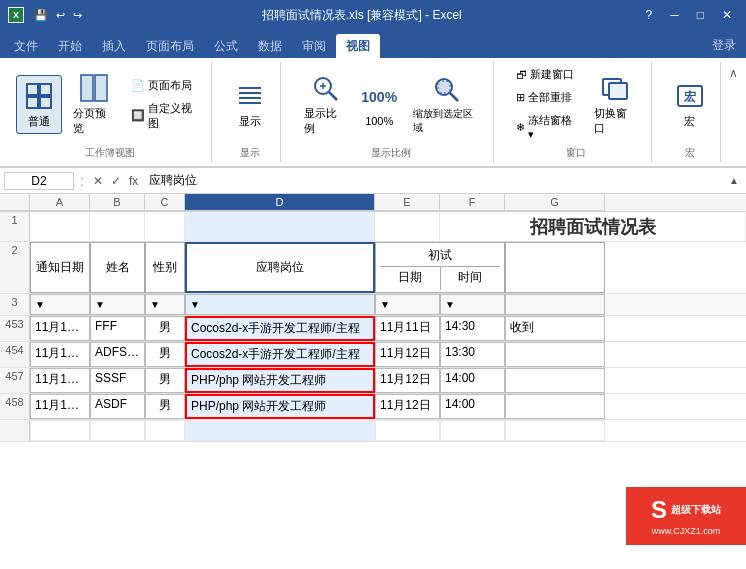 This screenshot has width=746, height=569. What do you see at coordinates (116, 181) in the screenshot?
I see `confirm-formula-button: ✓` at bounding box center [116, 181].